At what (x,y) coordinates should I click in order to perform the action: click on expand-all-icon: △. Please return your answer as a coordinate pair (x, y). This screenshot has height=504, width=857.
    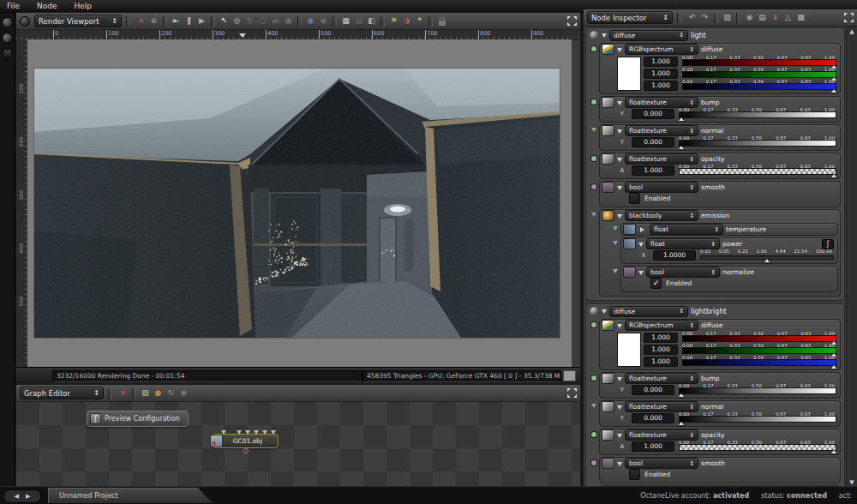
    Looking at the image, I should click on (788, 17).